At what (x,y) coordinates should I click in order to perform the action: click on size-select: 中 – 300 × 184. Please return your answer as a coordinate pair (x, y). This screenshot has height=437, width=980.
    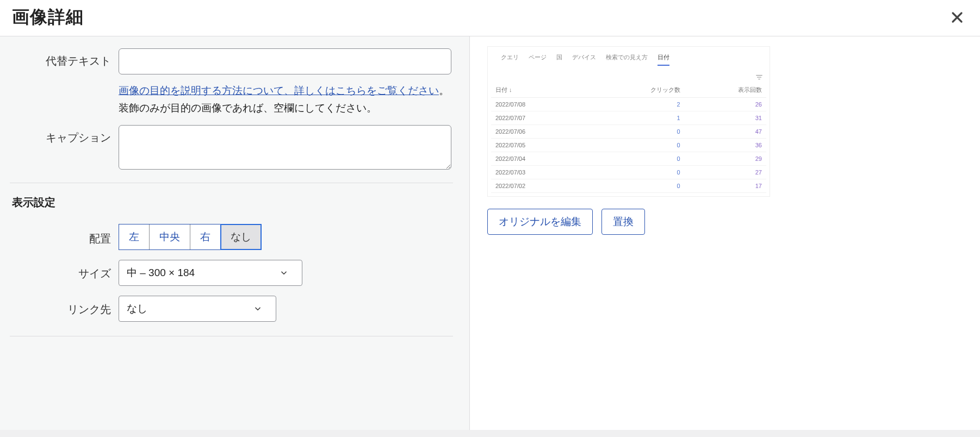
    Looking at the image, I should click on (210, 273).